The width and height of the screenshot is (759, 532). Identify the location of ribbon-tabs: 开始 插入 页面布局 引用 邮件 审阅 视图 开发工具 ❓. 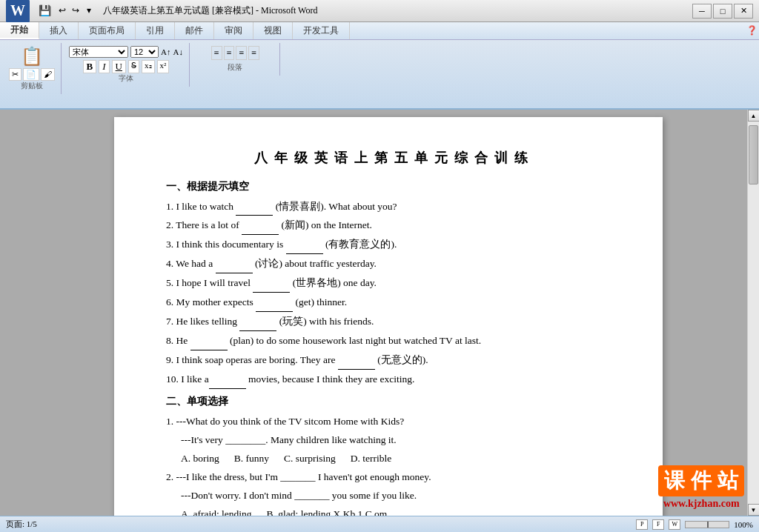
(380, 31).